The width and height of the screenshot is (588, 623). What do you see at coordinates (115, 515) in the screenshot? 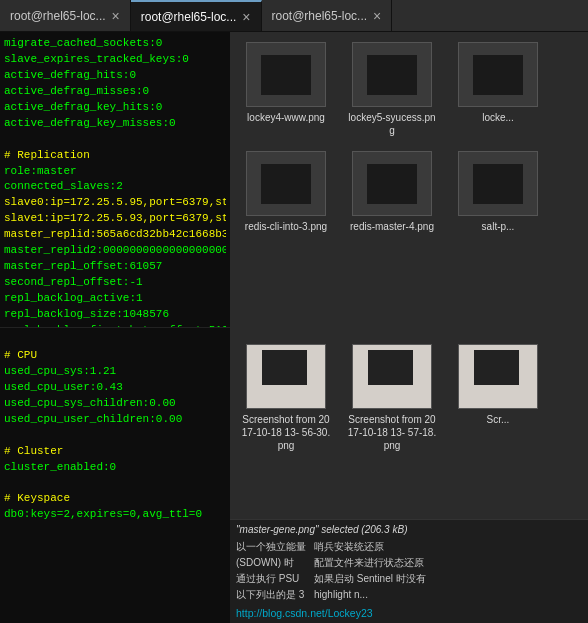
I see `terminal-line: db0:keys=2,expires=0,avg_ttl=0` at bounding box center [115, 515].